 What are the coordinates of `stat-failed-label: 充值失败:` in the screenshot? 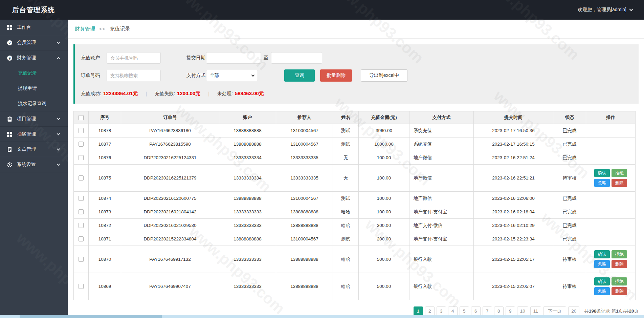 It's located at (165, 94).